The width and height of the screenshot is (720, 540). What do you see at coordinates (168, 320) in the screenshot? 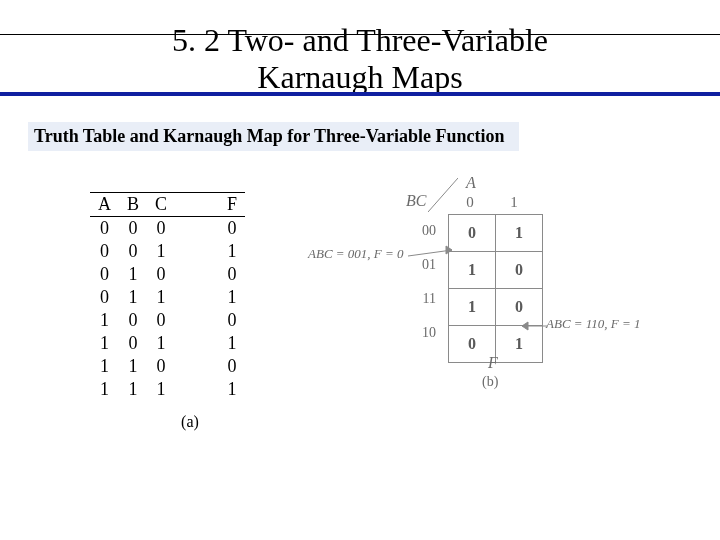
I see `table-row: 1000` at bounding box center [168, 320].